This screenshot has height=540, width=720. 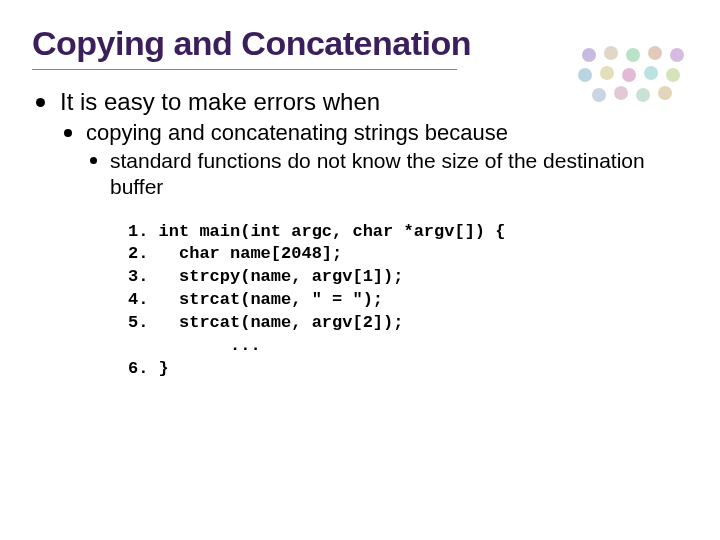 I want to click on bullet-l1-text: It is easy to make errors when, so click(x=220, y=102).